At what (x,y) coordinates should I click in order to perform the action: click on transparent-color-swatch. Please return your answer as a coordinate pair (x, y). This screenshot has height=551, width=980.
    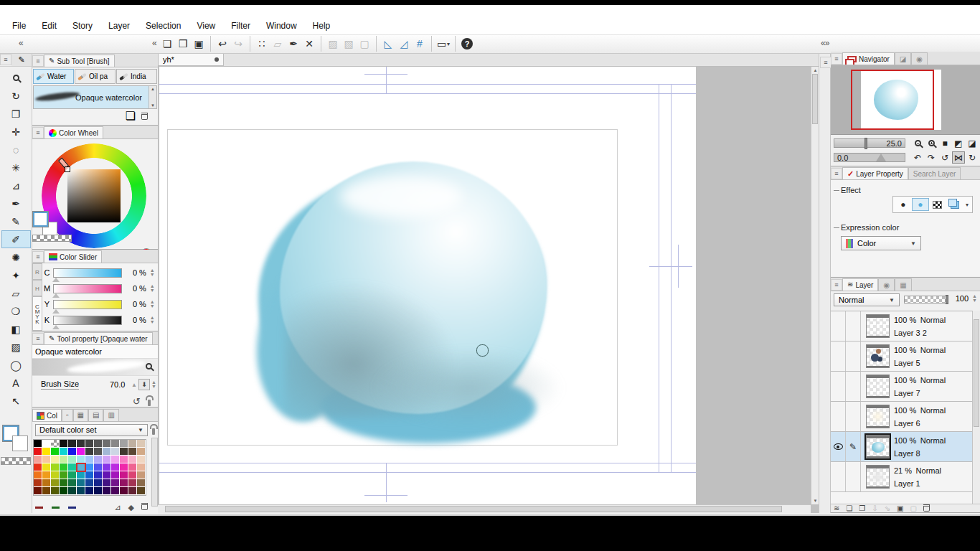
    Looking at the image, I should click on (16, 461).